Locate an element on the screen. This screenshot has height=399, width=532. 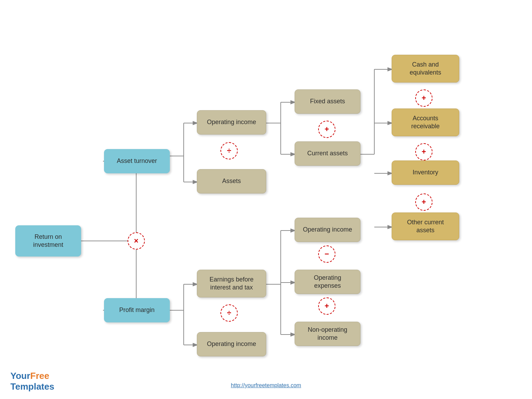
asset-turnover-node: Asset turnover is located at coordinates (137, 161).